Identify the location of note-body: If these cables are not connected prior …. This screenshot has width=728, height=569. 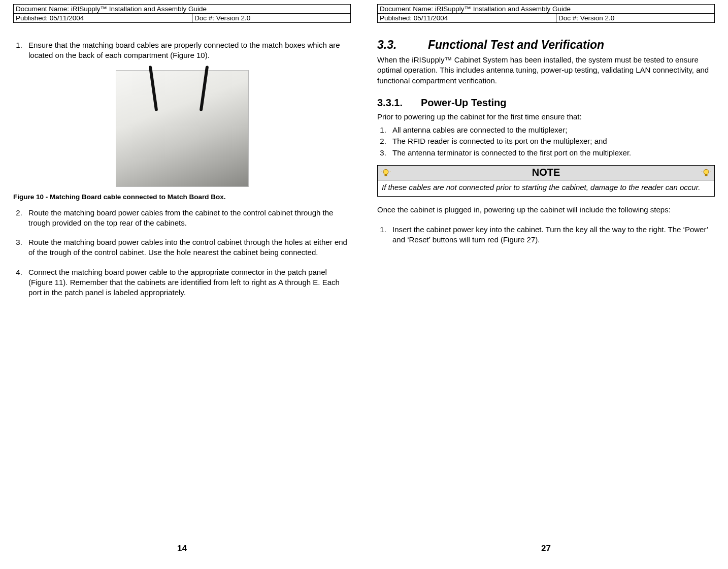
(546, 188).